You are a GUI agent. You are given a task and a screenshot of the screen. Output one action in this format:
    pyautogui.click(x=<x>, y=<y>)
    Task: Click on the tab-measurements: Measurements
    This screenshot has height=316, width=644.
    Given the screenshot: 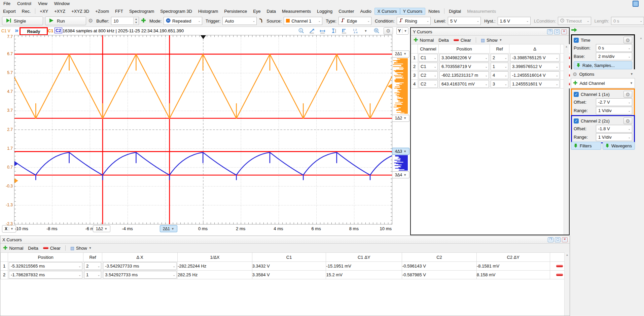 What is the action you would take?
    pyautogui.click(x=481, y=11)
    